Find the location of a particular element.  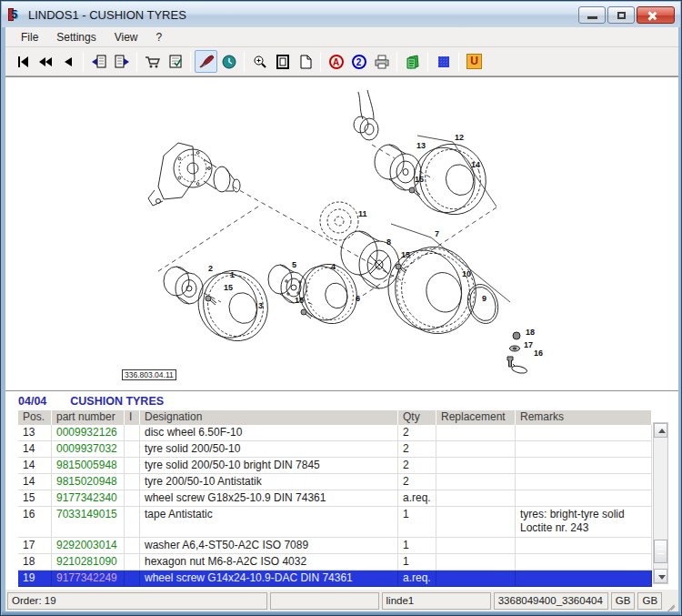

designation-cell: hexagon nut M6-8-A2C ISO 4032 is located at coordinates (269, 562).